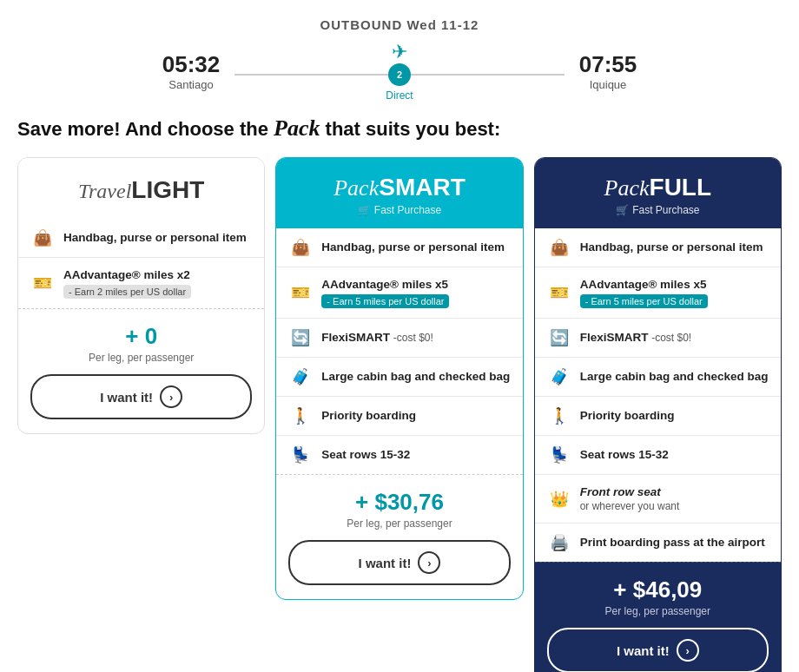 The height and width of the screenshot is (672, 799). What do you see at coordinates (644, 301) in the screenshot?
I see `miles-badge-full: - Earn 5 miles per US dollar` at bounding box center [644, 301].